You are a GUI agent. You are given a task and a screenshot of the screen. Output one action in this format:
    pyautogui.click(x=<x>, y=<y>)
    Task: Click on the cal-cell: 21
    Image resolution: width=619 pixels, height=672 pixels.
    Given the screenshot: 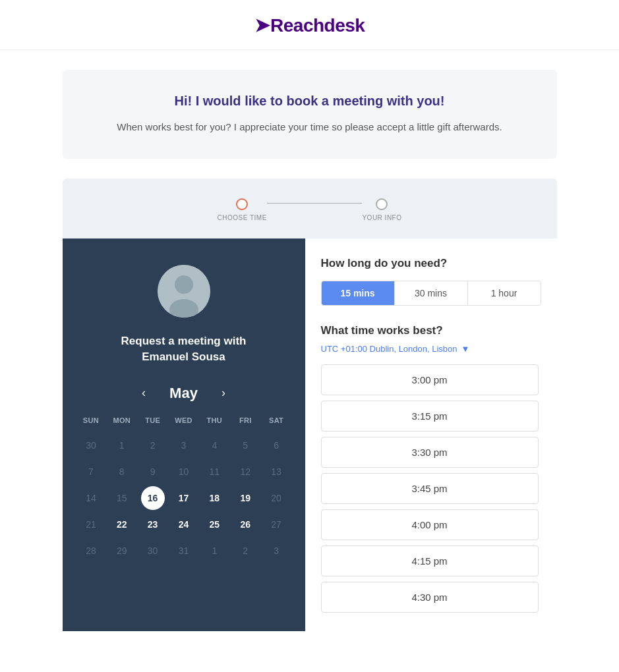 What is the action you would take?
    pyautogui.click(x=91, y=524)
    